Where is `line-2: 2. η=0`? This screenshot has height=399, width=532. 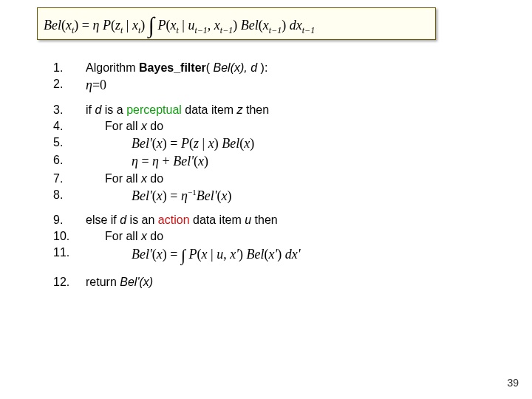
line-2: 2. η=0 is located at coordinates (275, 86).